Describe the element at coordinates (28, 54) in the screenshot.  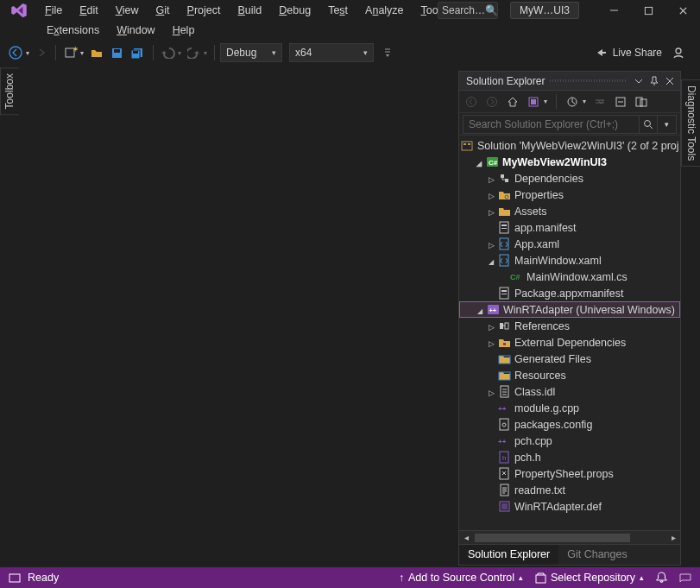
I see `nav-chevron: ▾` at that location.